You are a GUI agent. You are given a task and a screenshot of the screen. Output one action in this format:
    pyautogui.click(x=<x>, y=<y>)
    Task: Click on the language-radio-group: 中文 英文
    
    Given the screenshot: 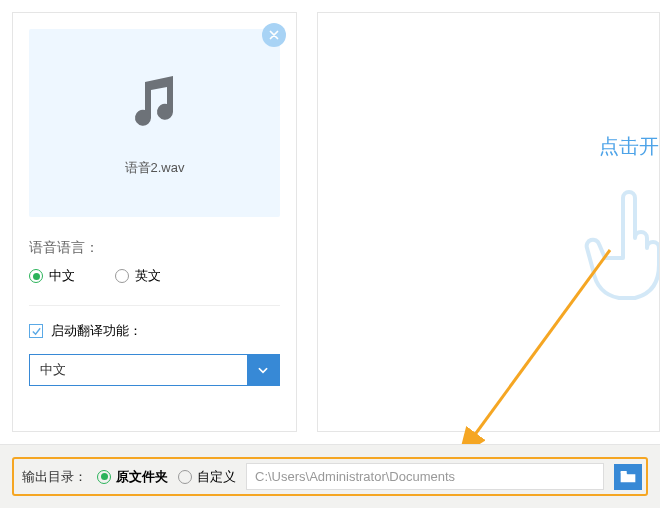 What is the action you would take?
    pyautogui.click(x=154, y=276)
    